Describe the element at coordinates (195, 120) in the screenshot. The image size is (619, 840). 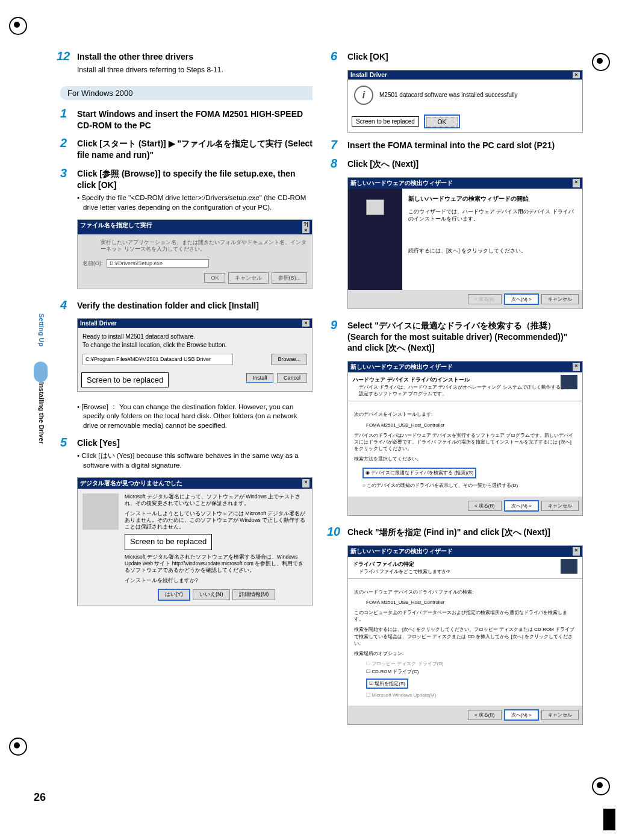
I see `step-title: Start Windows and insert the FOMA M2501 …` at that location.